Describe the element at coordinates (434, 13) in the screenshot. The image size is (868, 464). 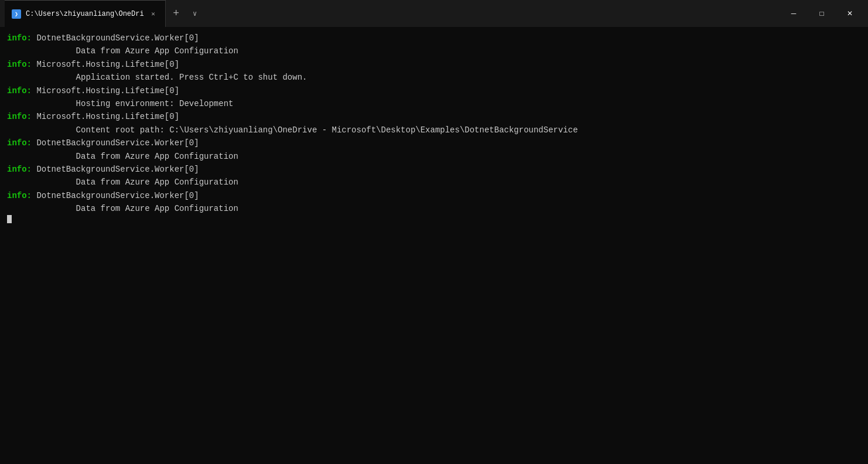
I see `title-bar: ❯ C:\Users\zhiyuanliang\OneDri ✕ + ∨ ─ □…` at that location.